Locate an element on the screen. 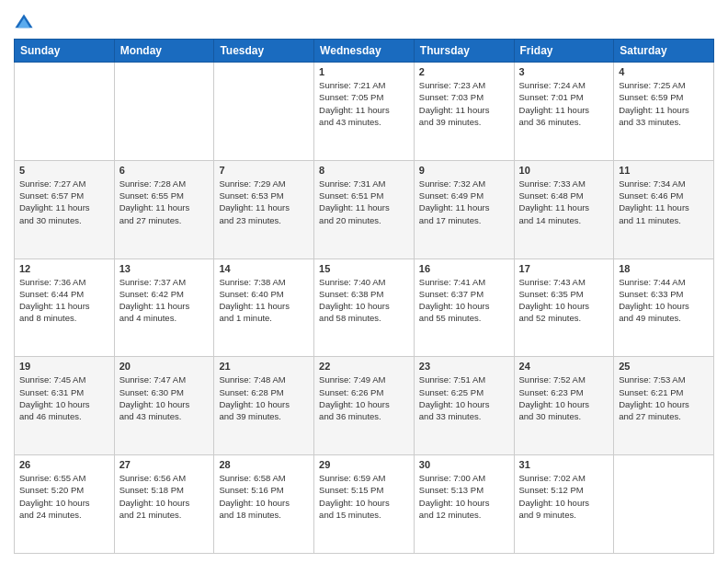 Image resolution: width=728 pixels, height=563 pixels. day-number: 25 is located at coordinates (664, 366).